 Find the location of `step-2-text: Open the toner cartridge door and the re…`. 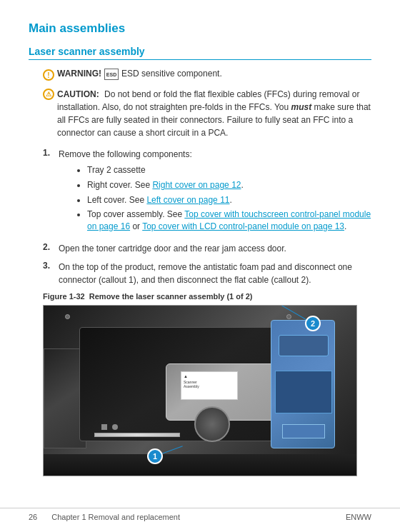

step-2-text: Open the toner cartridge door and the re… is located at coordinates (173, 249).